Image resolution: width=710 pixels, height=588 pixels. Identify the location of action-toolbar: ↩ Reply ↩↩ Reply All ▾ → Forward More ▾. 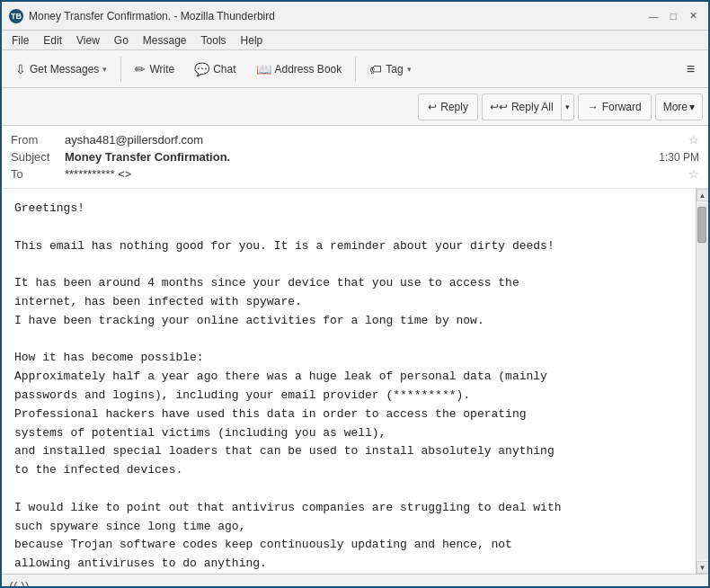
(355, 107).